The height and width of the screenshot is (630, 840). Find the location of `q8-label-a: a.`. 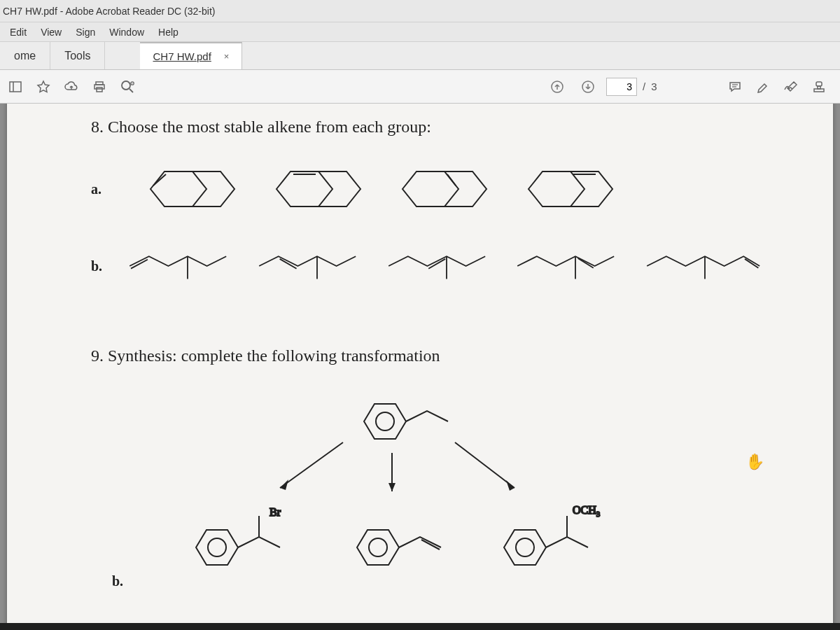

q8-label-a: a. is located at coordinates (97, 189).